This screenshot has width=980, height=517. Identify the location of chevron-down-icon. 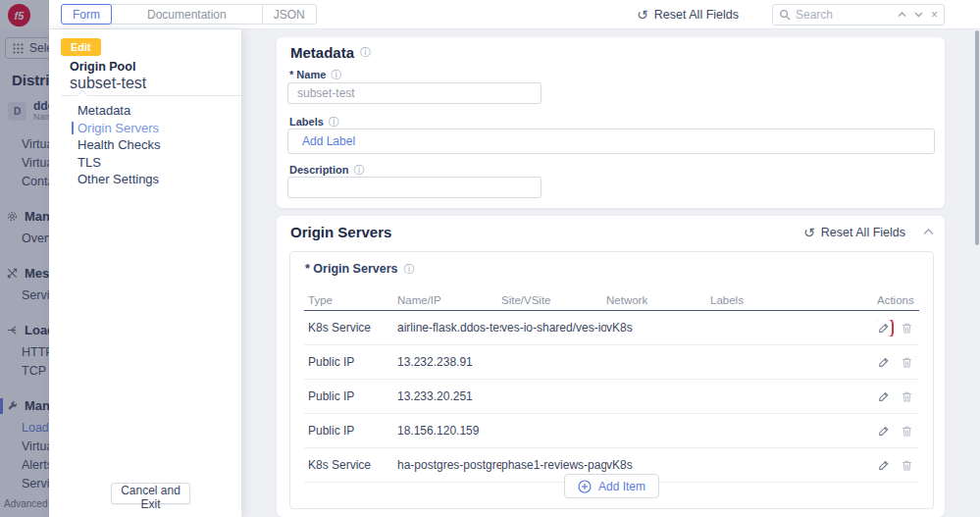
(918, 15).